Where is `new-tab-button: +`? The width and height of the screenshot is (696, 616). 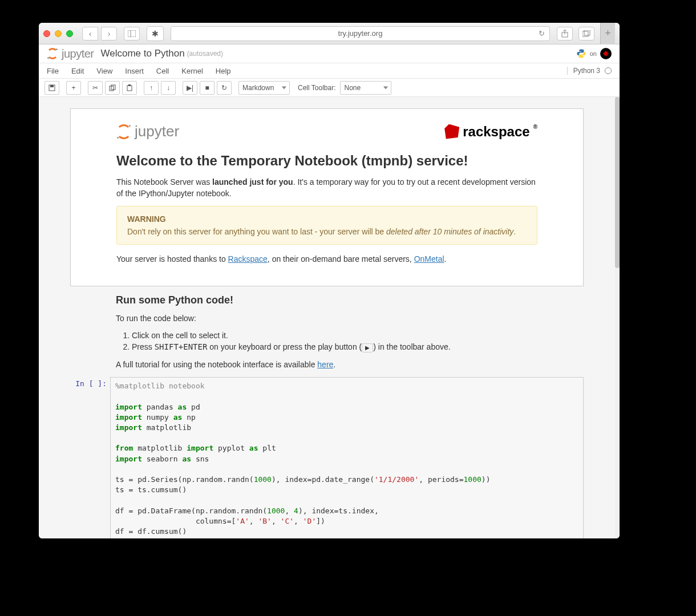 new-tab-button: + is located at coordinates (608, 34).